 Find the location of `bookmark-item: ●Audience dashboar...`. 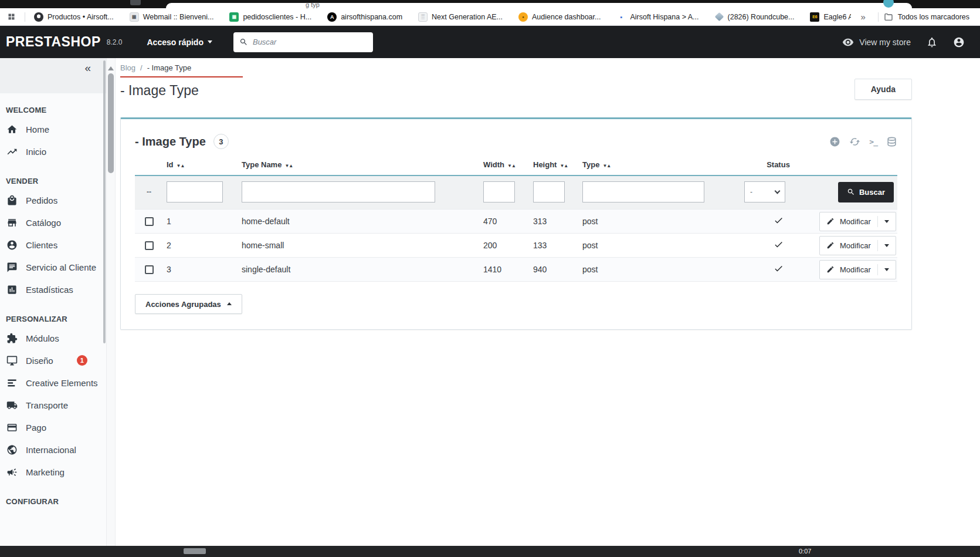

bookmark-item: ●Audience dashboar... is located at coordinates (559, 17).